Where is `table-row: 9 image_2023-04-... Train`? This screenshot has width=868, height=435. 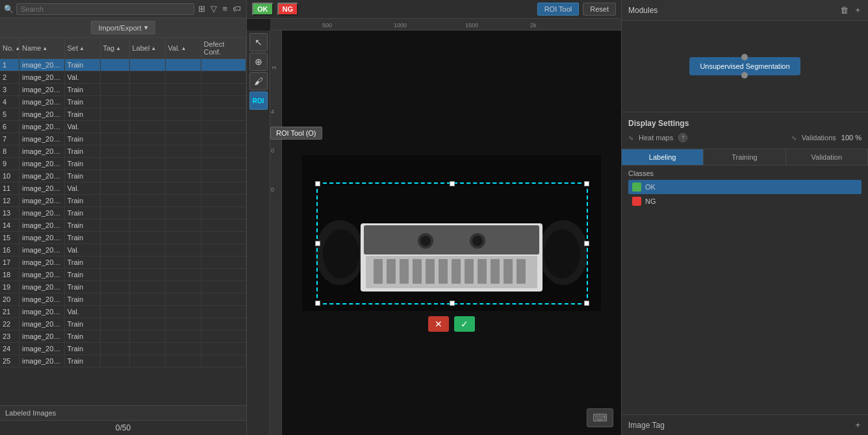 table-row: 9 image_2023-04-... Train is located at coordinates (123, 164).